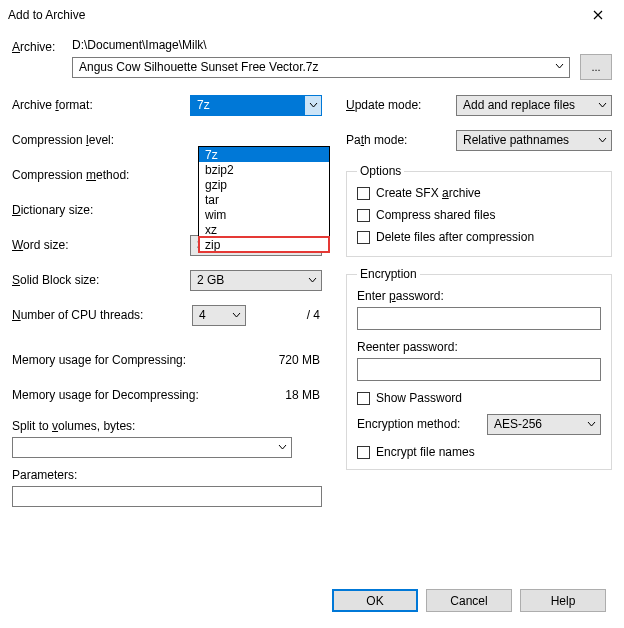  Describe the element at coordinates (312, 15) in the screenshot. I see `titlebar: Add to Archive` at that location.